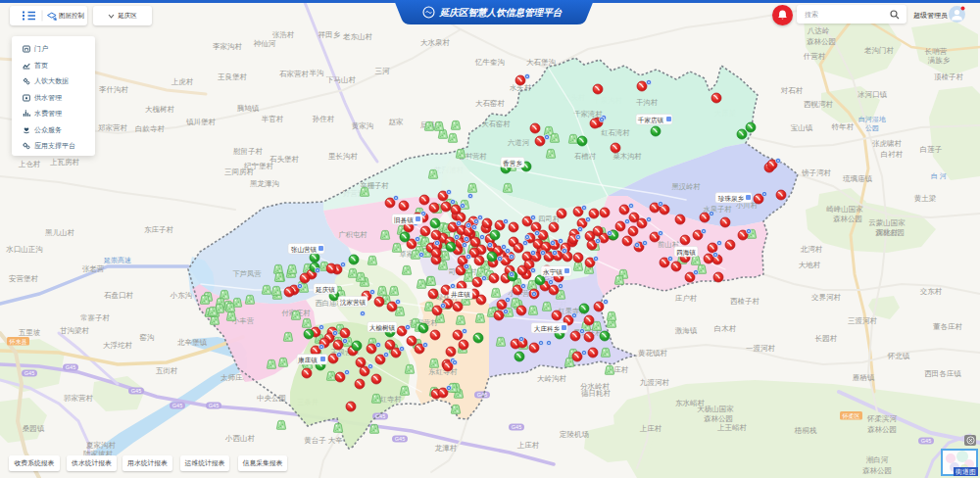 The width and height of the screenshot is (980, 478). What do you see at coordinates (760, 349) in the screenshot?
I see `svg-text: 一渡河村` at bounding box center [760, 349].